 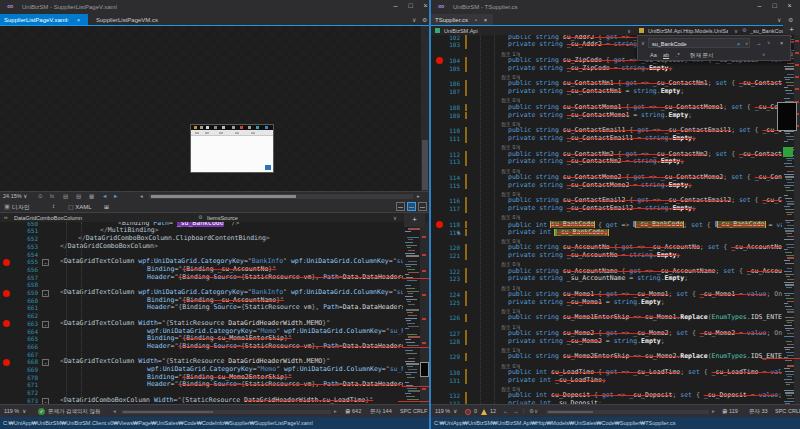 I want to click on whole-word-toggle: ab, so click(x=666, y=55).